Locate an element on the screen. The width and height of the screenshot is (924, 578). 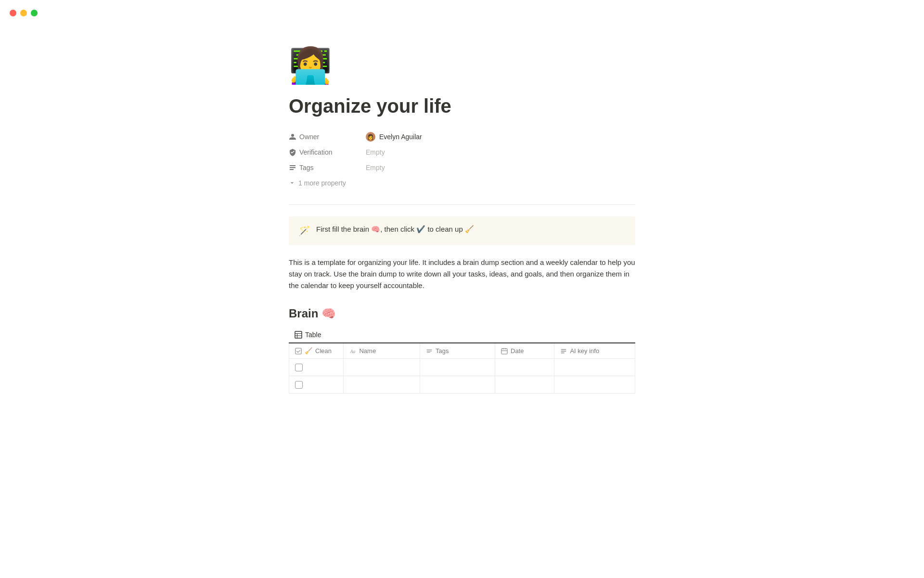
verification-value: Empty is located at coordinates (375, 152).